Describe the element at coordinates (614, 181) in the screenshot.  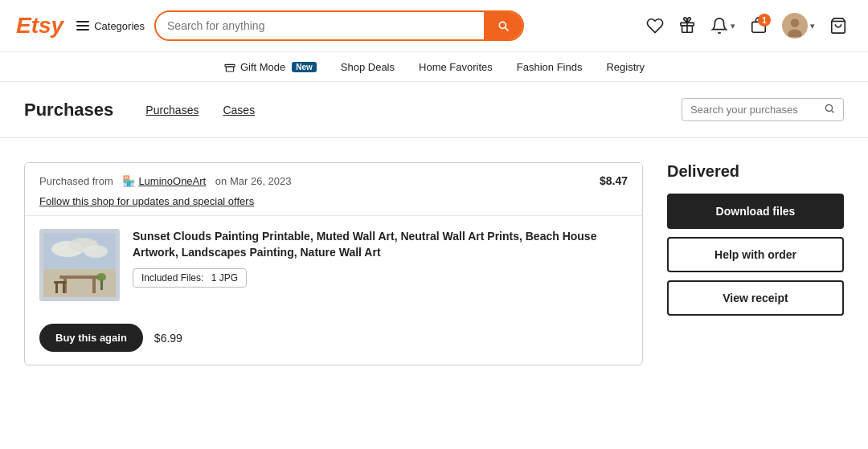
I see `order-price: $8.47` at that location.